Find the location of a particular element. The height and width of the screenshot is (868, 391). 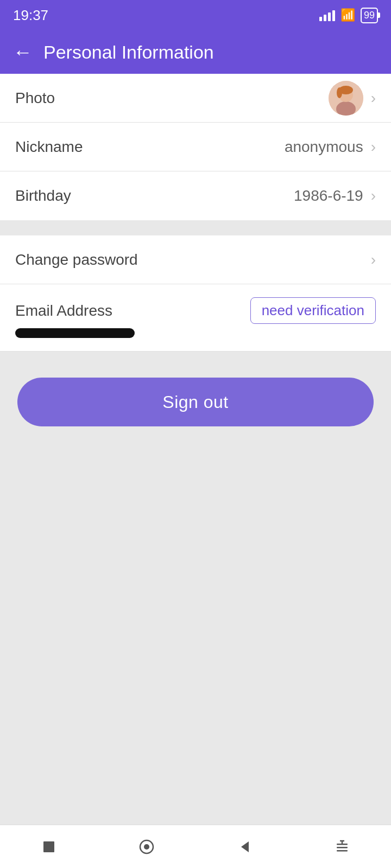

stop-button is located at coordinates (49, 847).